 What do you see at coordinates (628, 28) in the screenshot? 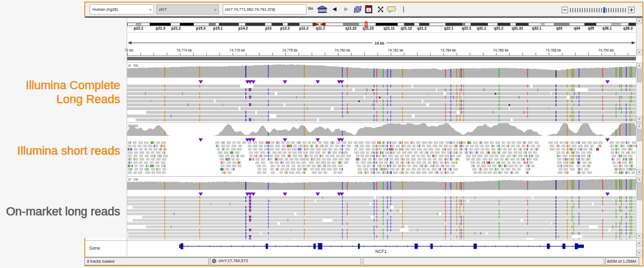
I see `svg-text: q36.3` at bounding box center [628, 28].